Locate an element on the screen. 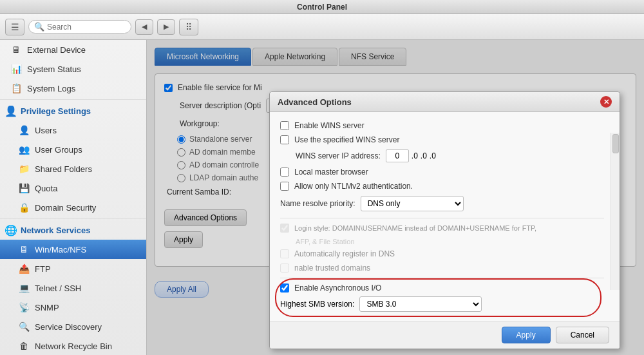  search-icon: 🔍 is located at coordinates (39, 27).